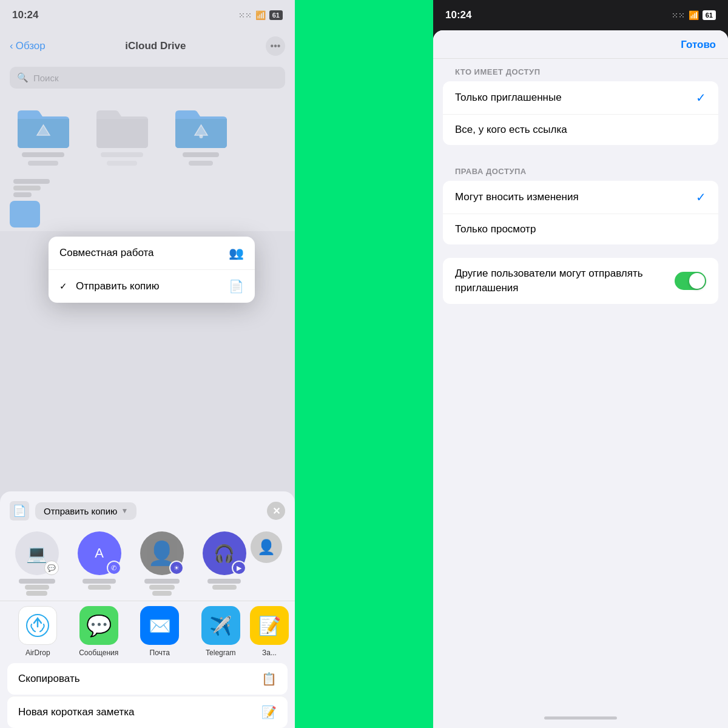  What do you see at coordinates (269, 632) in the screenshot?
I see `notes-item: 📝 За...` at bounding box center [269, 632].